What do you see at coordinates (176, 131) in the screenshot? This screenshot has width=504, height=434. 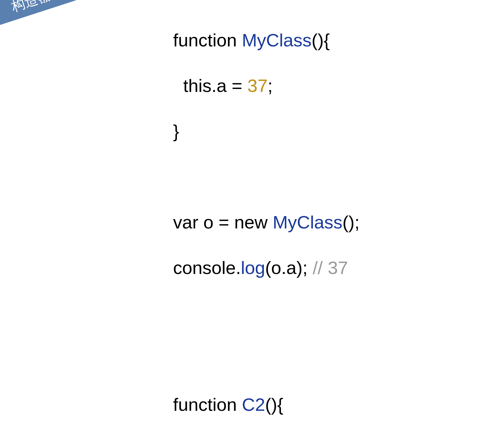 I see `brace-close: }` at bounding box center [176, 131].